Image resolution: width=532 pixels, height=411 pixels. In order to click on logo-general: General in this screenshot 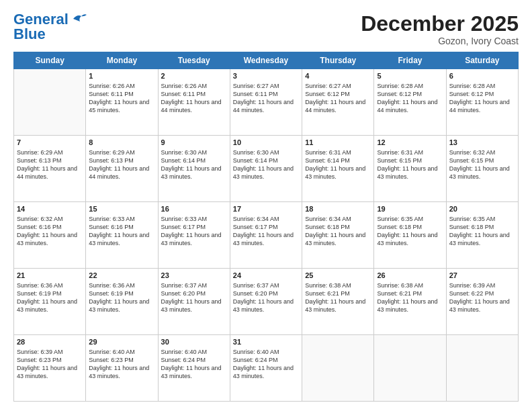, I will do `click(41, 19)`.